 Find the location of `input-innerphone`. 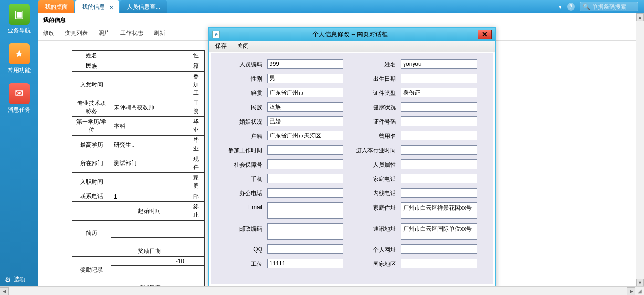

input-innerphone is located at coordinates (439, 193).